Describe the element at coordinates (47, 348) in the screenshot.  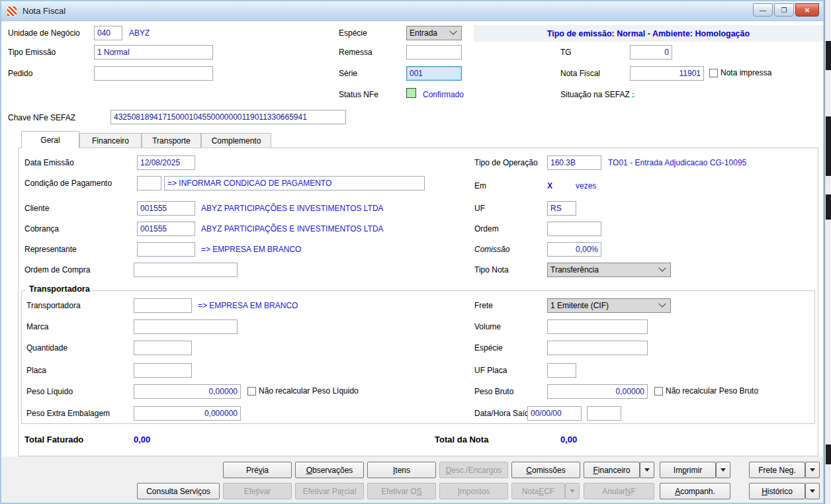
I see `quantidade-label: Quantidade` at that location.